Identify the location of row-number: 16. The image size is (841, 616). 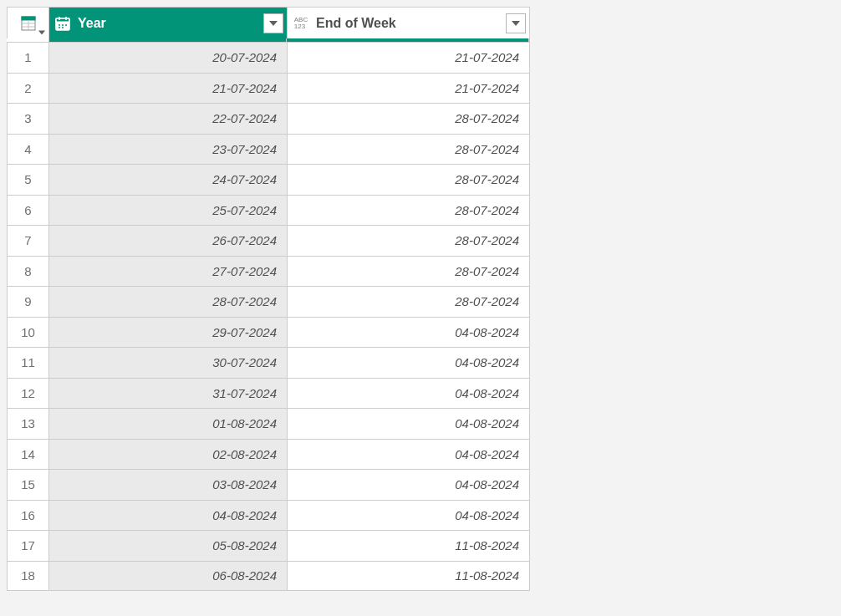
(28, 515).